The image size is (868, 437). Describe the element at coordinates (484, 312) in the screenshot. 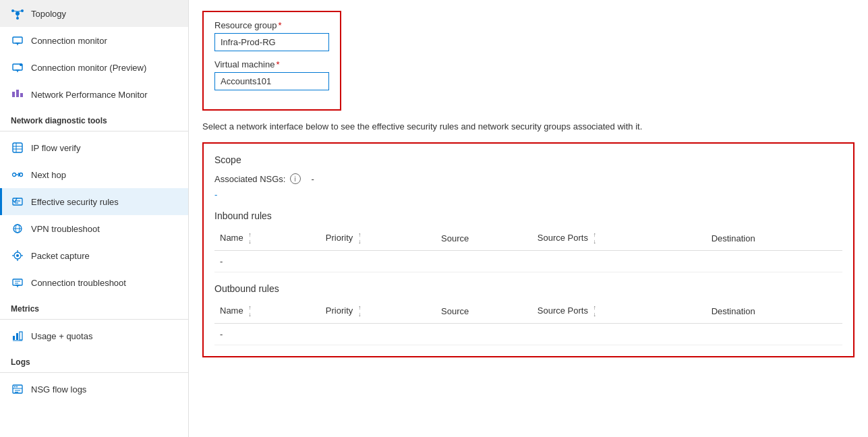

I see `outbound-col-source: Source` at that location.